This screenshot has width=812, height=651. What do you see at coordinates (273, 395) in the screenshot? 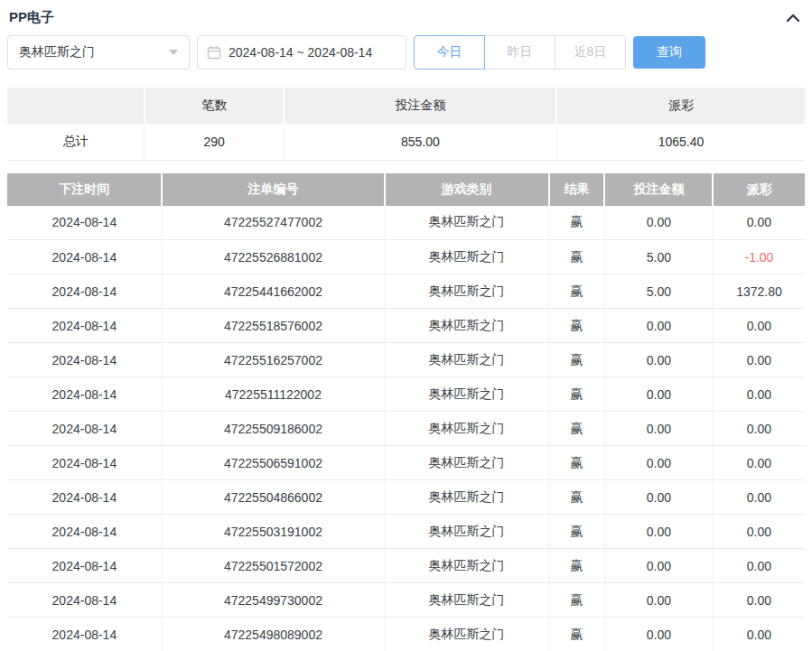
I see `bet-id-cell: 47225511122002` at bounding box center [273, 395].